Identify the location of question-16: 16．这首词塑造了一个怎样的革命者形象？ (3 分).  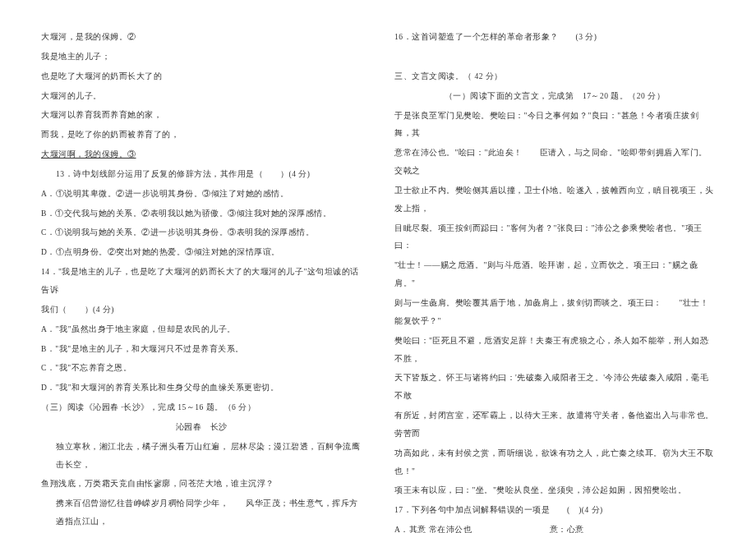
(555, 38).